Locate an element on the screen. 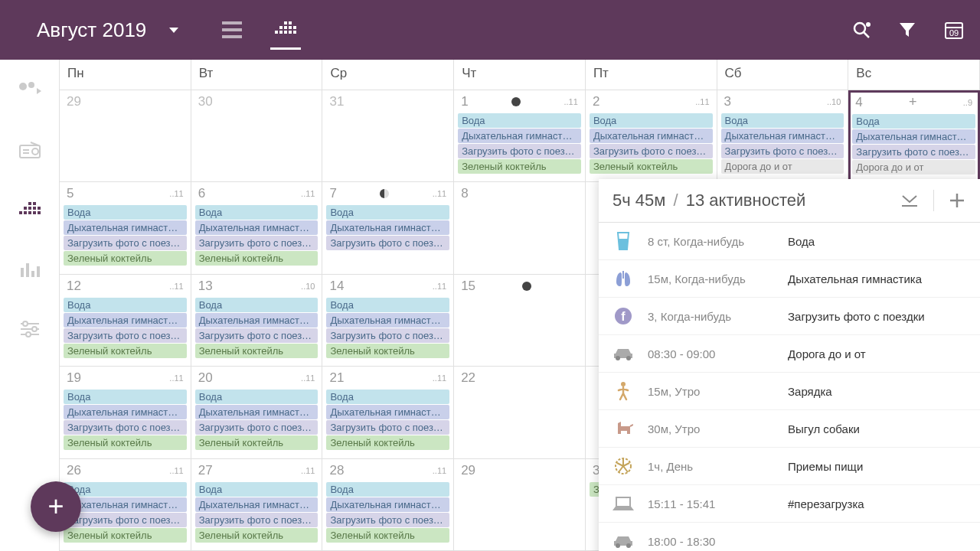  day-cell: 31 is located at coordinates (388, 136).